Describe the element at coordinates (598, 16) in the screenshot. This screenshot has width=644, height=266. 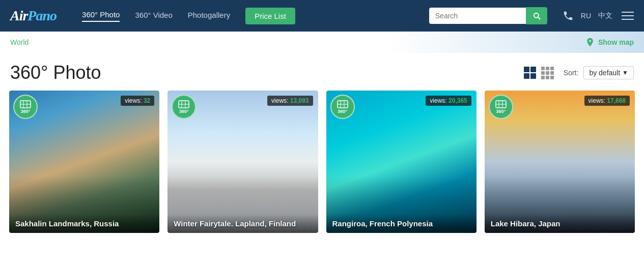
I see `header-actions: RU 中文` at that location.